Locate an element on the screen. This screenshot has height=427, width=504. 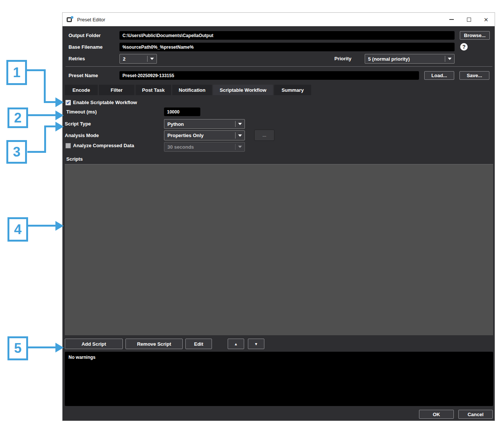
callout-5-line is located at coordinates (42, 348).